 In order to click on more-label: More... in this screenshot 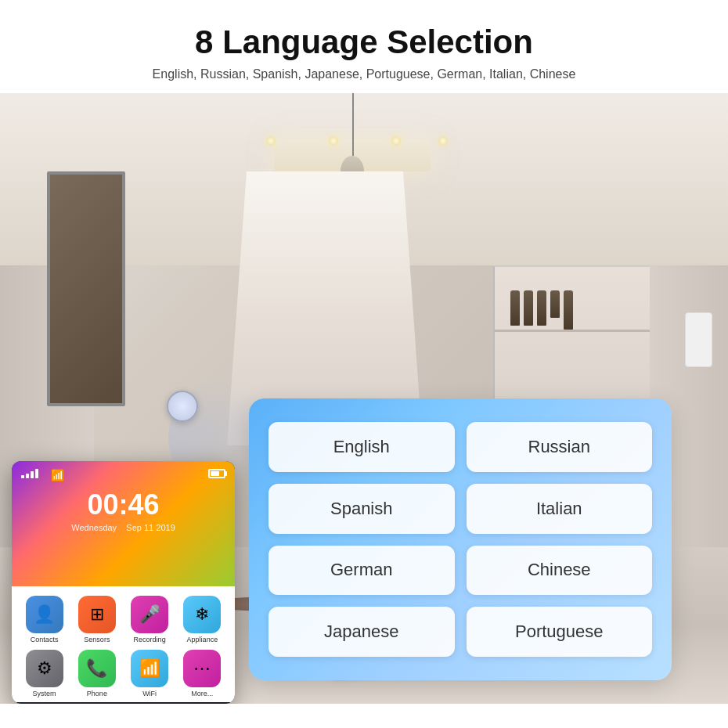, I will do `click(202, 694)`.